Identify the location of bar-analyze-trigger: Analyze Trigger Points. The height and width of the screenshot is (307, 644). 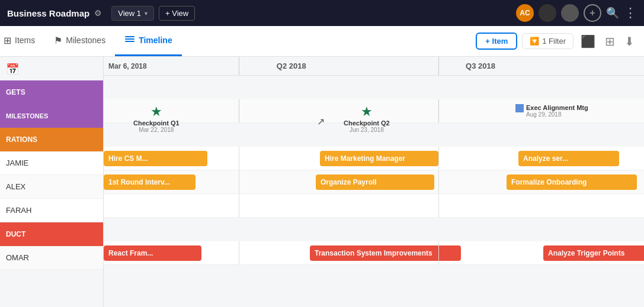
(594, 253).